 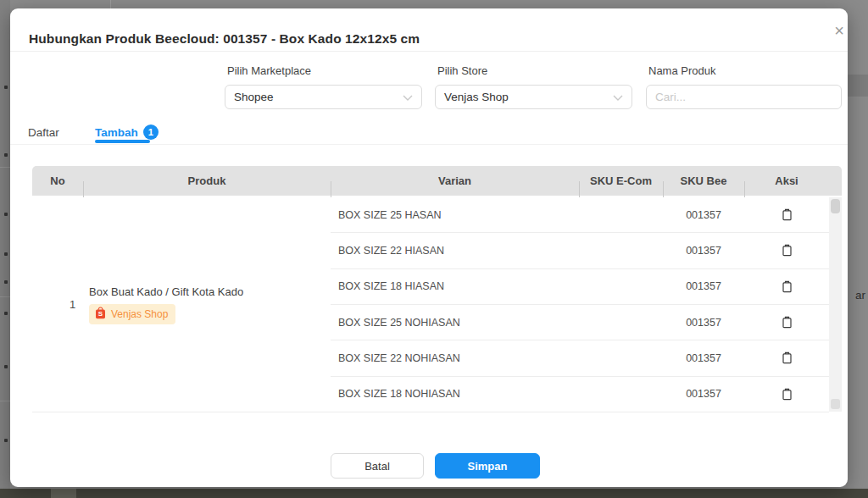 I want to click on marketplace-select: Shopee, so click(x=324, y=97).